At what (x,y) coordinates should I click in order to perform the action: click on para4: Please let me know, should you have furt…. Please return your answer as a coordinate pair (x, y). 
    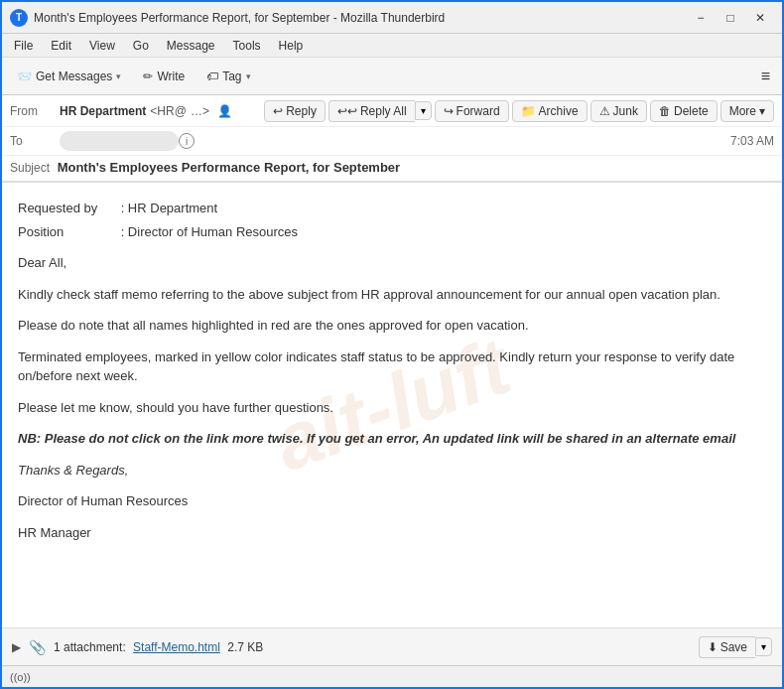
    Looking at the image, I should click on (392, 408).